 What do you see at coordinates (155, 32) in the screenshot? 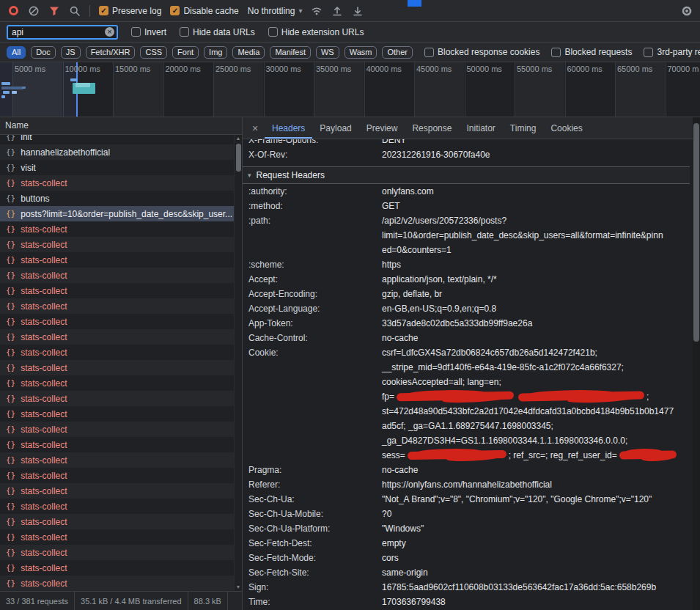
I see `invert-label: Invert` at bounding box center [155, 32].